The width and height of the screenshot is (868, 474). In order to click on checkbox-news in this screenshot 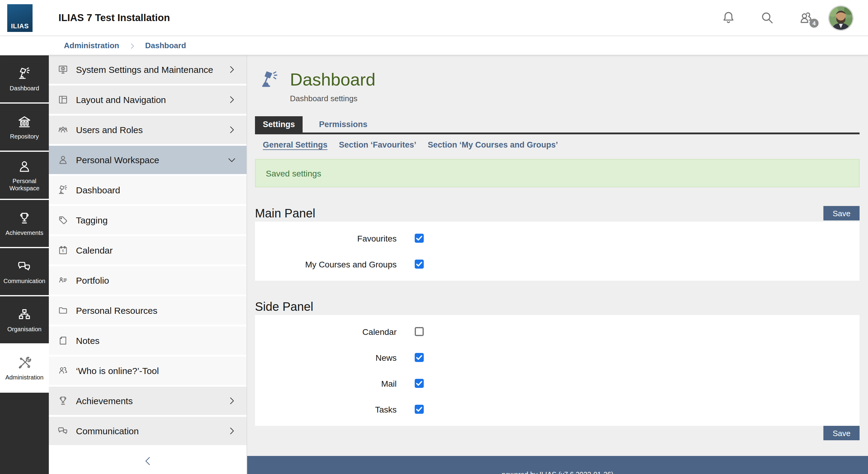, I will do `click(419, 358)`.